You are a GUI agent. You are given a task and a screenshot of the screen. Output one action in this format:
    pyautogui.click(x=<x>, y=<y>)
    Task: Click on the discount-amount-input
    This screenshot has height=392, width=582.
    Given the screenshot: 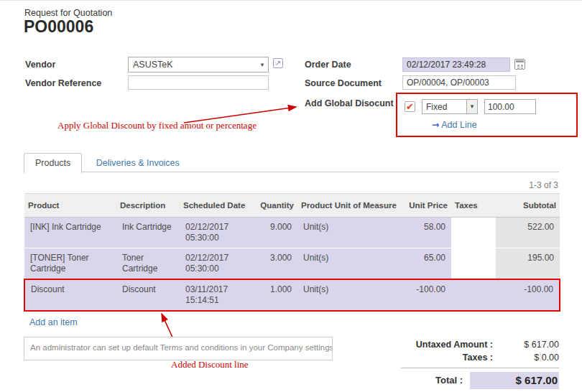 What is the action you would take?
    pyautogui.click(x=510, y=106)
    